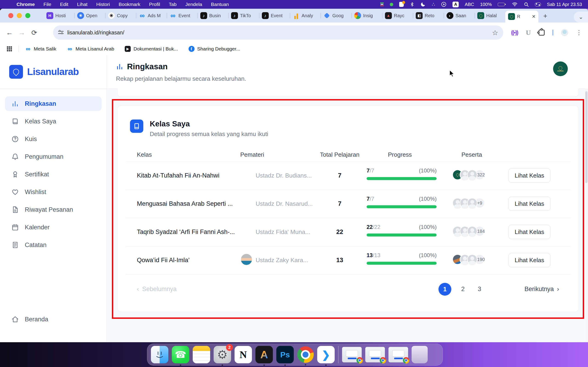 This screenshot has height=367, width=588. What do you see at coordinates (542, 33) in the screenshot?
I see `extensions-puzzle-icon` at bounding box center [542, 33].